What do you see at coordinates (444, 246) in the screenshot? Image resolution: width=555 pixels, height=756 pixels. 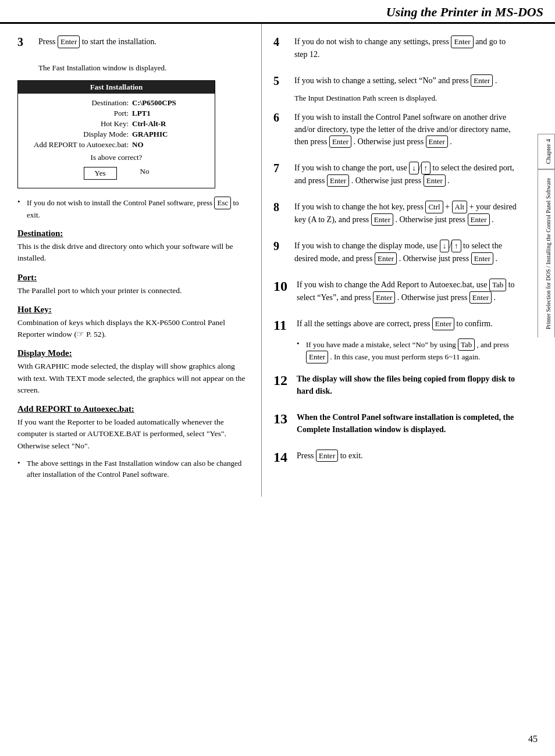 I see `down-key-step9: ↓` at bounding box center [444, 246].